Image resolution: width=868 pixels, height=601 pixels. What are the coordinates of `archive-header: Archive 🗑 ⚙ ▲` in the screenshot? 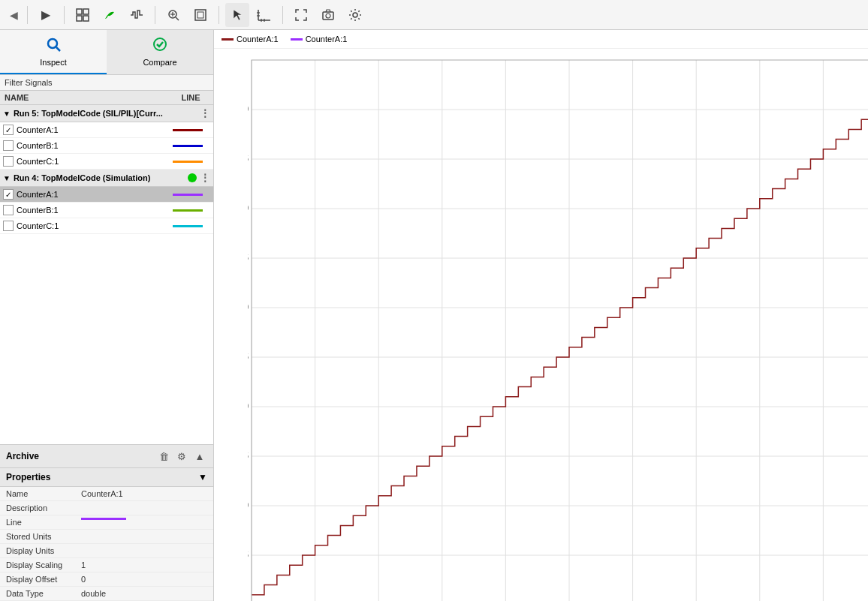 It's located at (107, 456).